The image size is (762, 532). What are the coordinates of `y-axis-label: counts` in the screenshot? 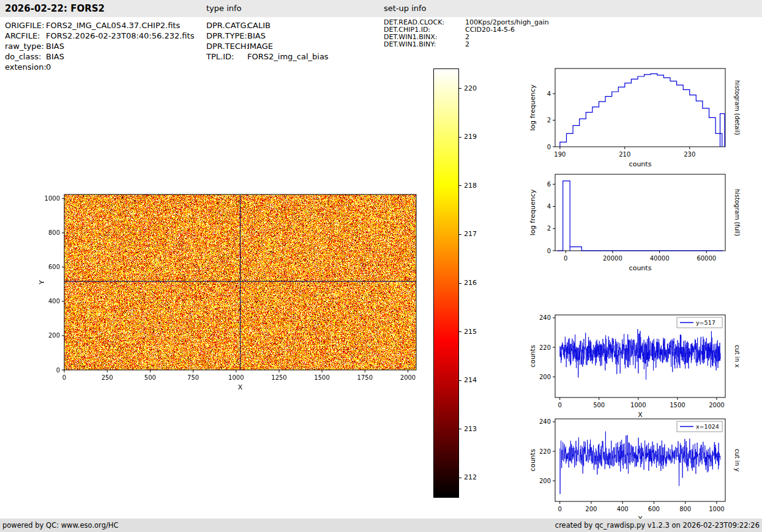 It's located at (532, 356).